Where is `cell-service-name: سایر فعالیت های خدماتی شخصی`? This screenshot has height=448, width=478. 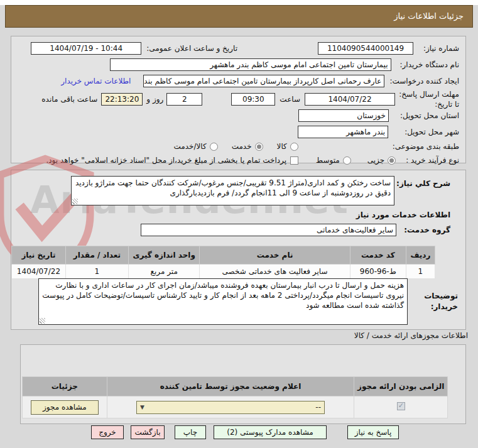 cell-service-name: سایر فعالیت های خدماتی شخصی is located at coordinates (275, 271).